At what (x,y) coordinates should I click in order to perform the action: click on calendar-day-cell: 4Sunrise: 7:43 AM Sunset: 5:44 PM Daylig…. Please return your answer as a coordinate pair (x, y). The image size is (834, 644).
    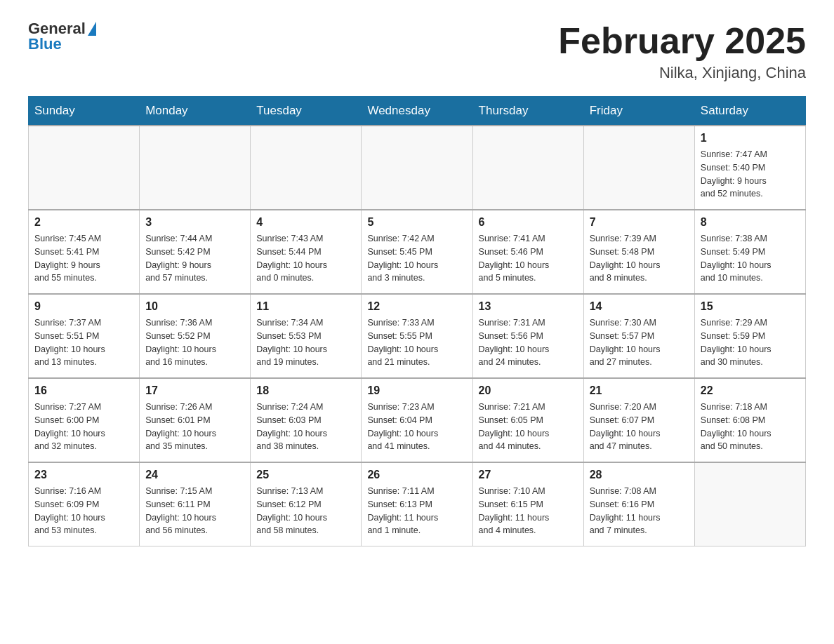
    Looking at the image, I should click on (306, 252).